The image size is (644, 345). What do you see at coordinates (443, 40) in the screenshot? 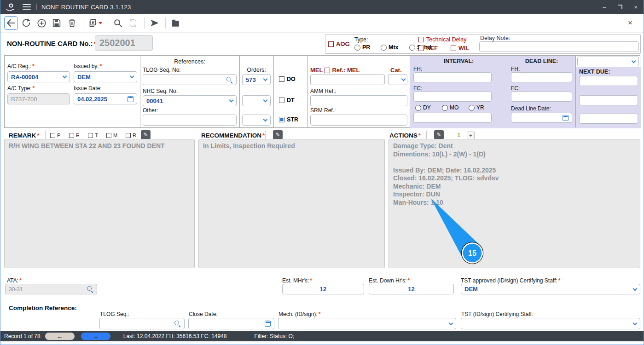
I see `technical-delay-checkbox: Technical Delay` at bounding box center [443, 40].